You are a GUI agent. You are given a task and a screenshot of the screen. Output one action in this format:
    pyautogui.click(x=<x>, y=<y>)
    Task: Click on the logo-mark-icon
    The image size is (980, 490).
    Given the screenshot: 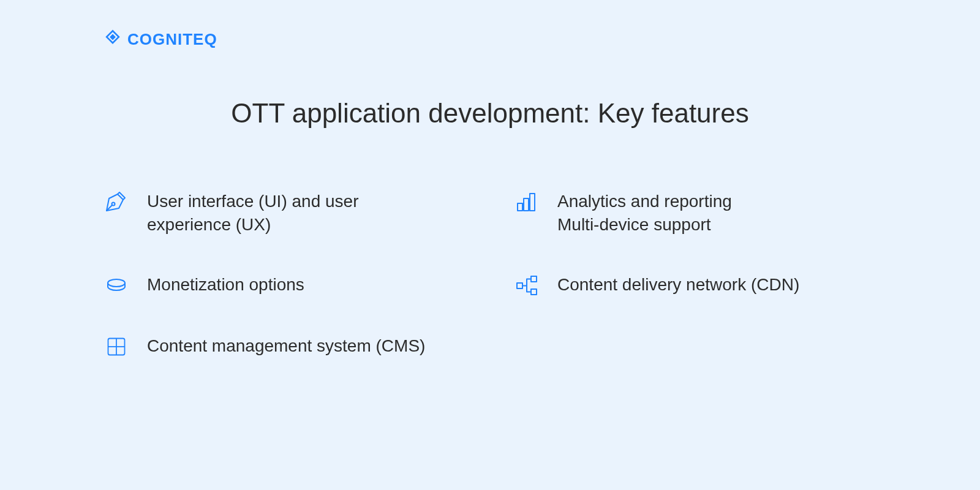 What is the action you would take?
    pyautogui.click(x=113, y=39)
    